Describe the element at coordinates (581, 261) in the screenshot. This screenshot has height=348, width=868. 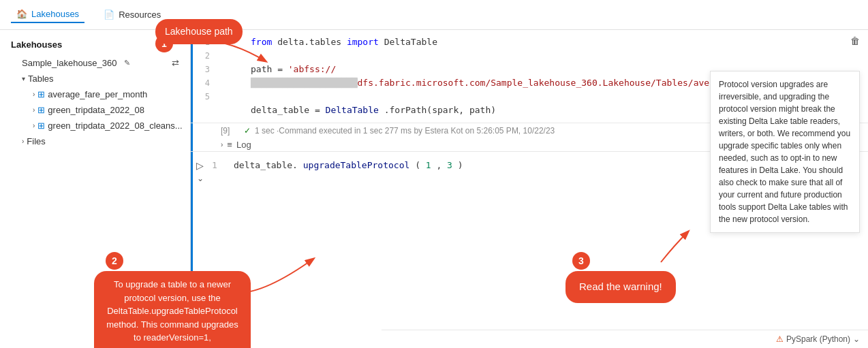
I see `annotation-bubble-3: 3` at that location.